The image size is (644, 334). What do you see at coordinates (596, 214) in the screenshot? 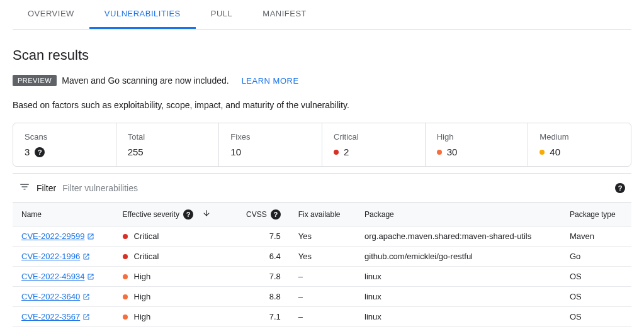
I see `col-package-type: Package type` at bounding box center [596, 214].